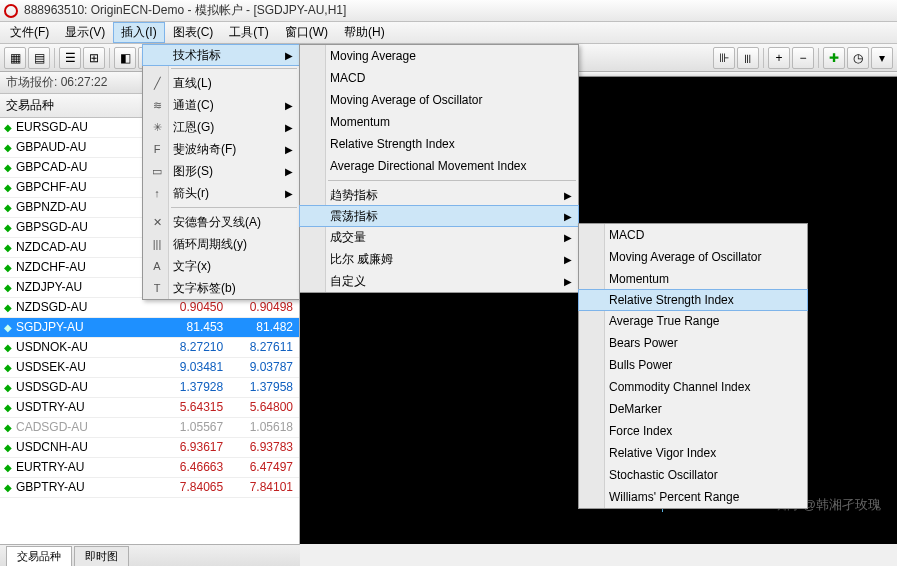 This screenshot has height=566, width=897. I want to click on menu-help: 帮助(H), so click(364, 32).